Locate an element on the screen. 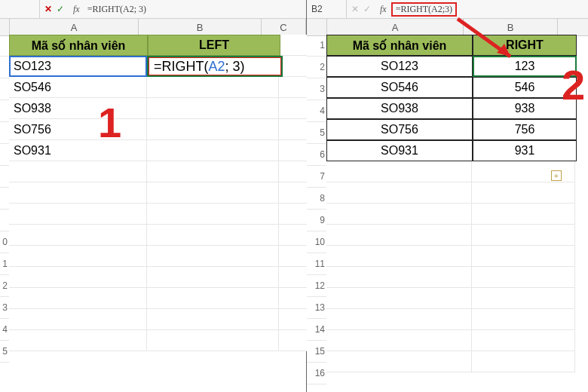 The image size is (588, 392). annotation-badge-2: 2 is located at coordinates (573, 84).